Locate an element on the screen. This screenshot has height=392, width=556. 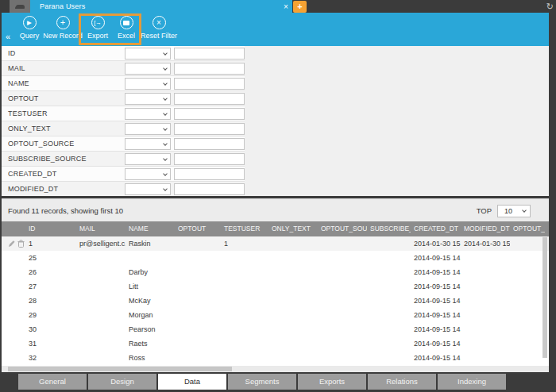
header-optout: OPTOUT is located at coordinates (198, 229).